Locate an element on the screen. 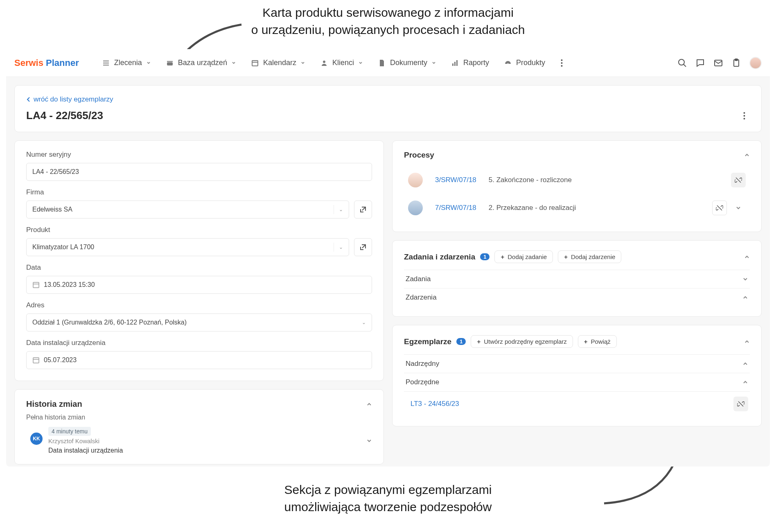 The image size is (776, 532). history-expand is located at coordinates (369, 441).